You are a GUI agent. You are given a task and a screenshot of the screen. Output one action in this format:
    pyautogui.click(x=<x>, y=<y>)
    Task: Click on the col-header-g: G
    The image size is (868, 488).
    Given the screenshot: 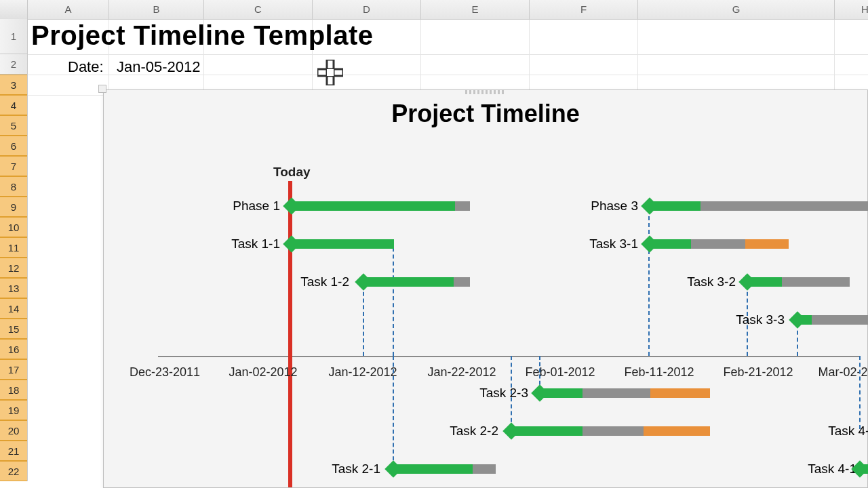 What is the action you would take?
    pyautogui.click(x=736, y=9)
    